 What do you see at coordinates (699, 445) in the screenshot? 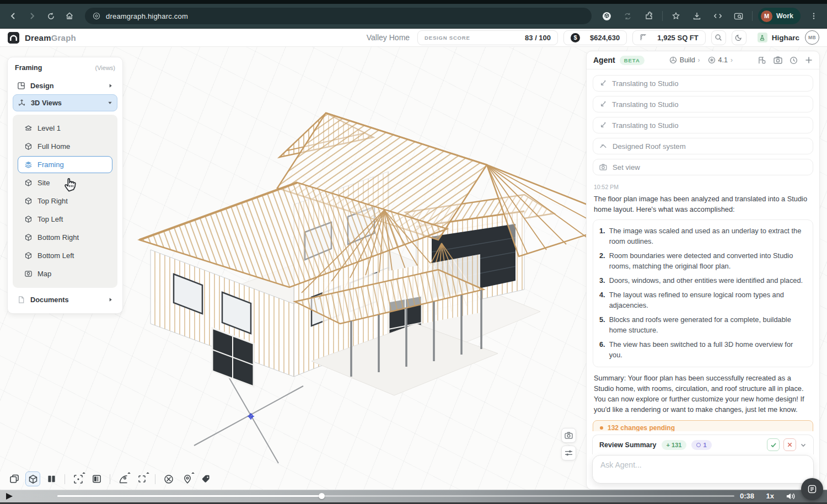
I see `ring-icon` at bounding box center [699, 445].